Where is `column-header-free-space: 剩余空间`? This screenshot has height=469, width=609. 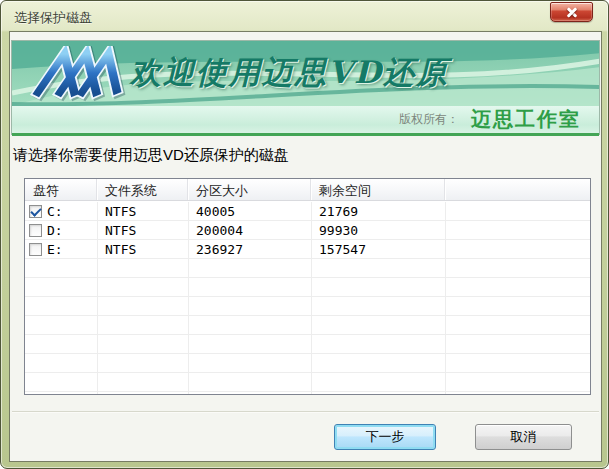 column-header-free-space: 剩余空间 is located at coordinates (378, 190).